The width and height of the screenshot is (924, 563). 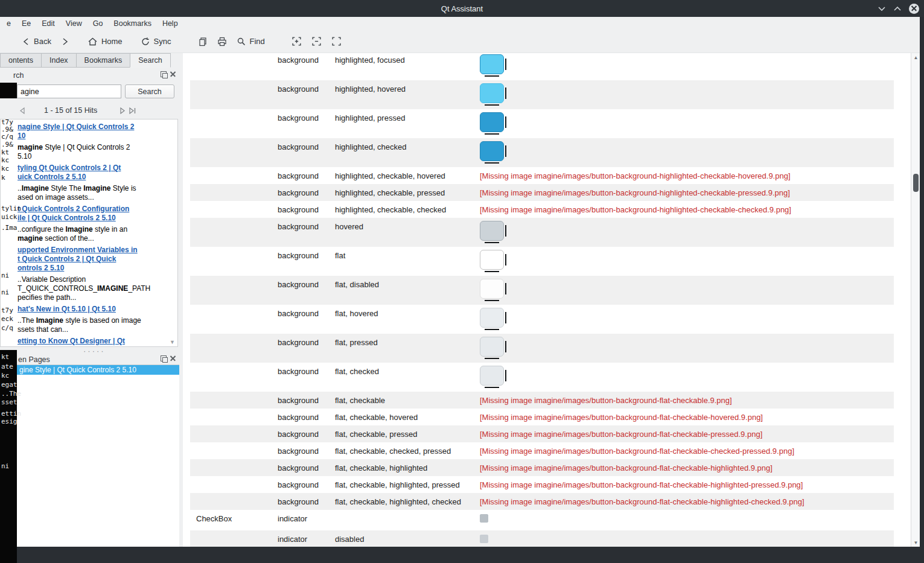 I want to click on titlebar: Qt Assistant, so click(x=462, y=8).